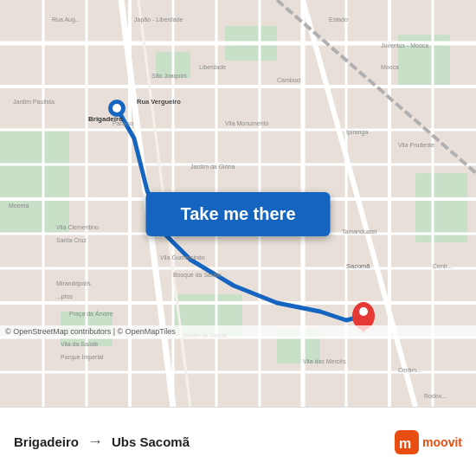  I want to click on svg-text: Centr..., so click(443, 267).